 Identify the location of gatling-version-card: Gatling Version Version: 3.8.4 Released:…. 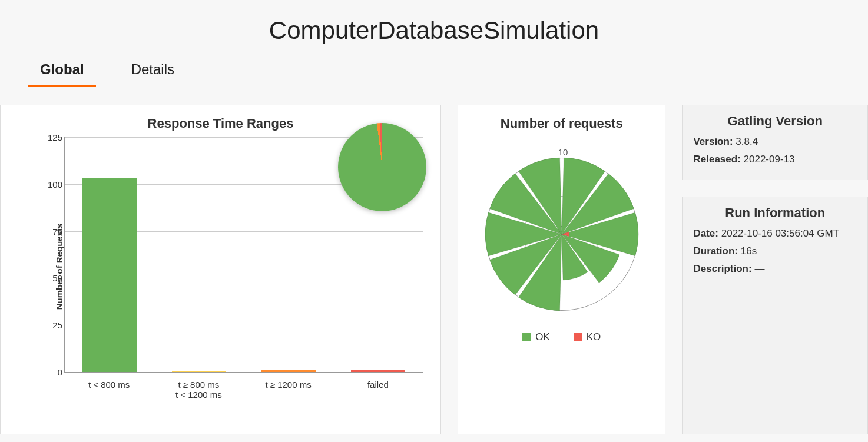
(775, 142).